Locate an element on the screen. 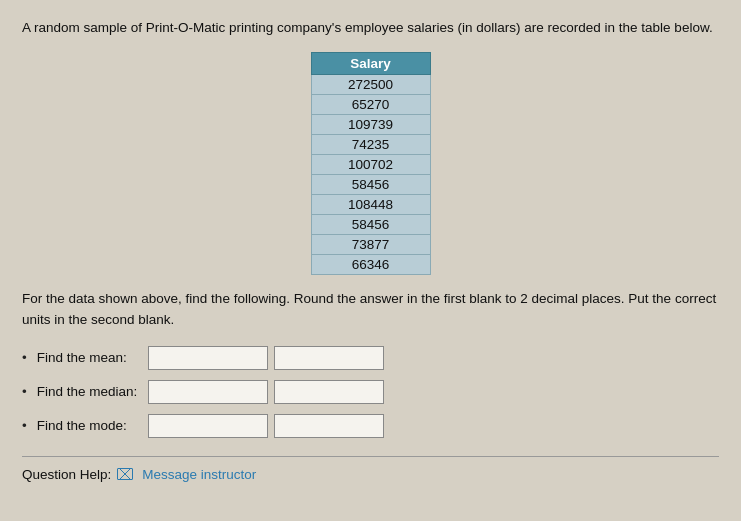  mode-row: • Find the mode: is located at coordinates (370, 426).